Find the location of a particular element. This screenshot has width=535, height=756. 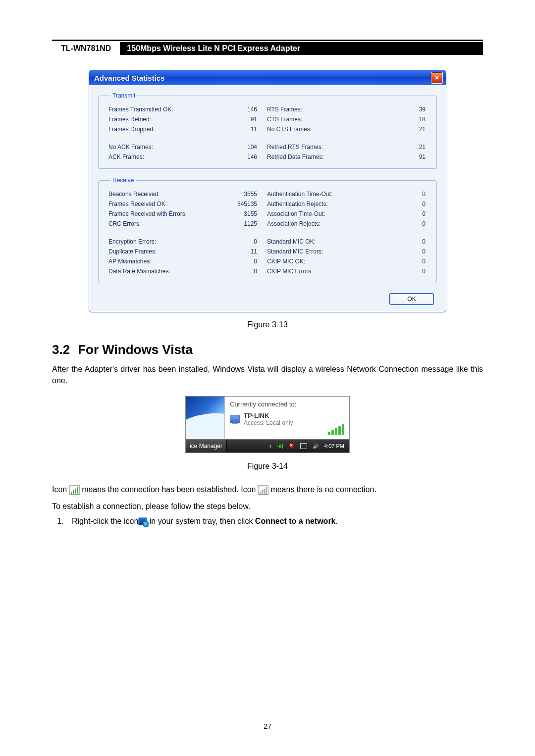

tray-signal-icon is located at coordinates (280, 446).